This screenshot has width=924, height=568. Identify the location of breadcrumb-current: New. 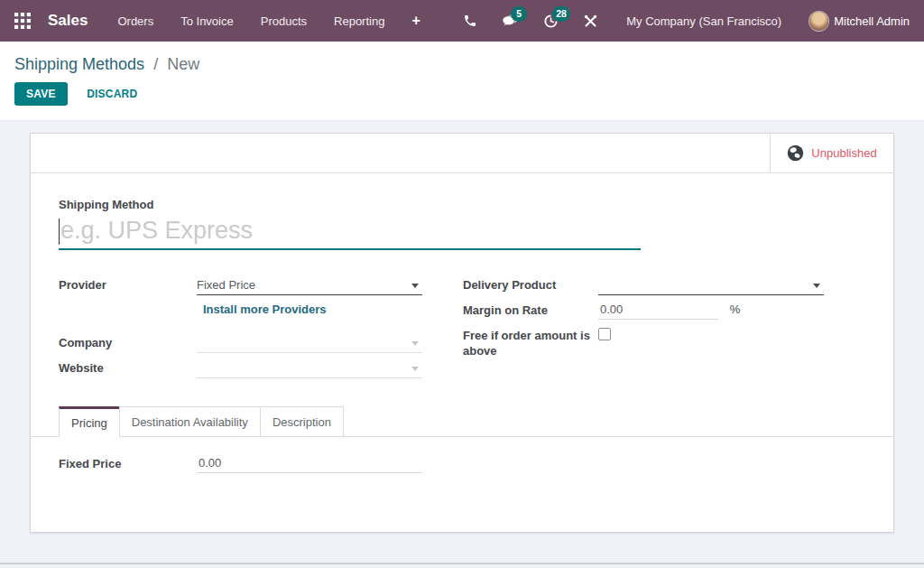
(183, 64).